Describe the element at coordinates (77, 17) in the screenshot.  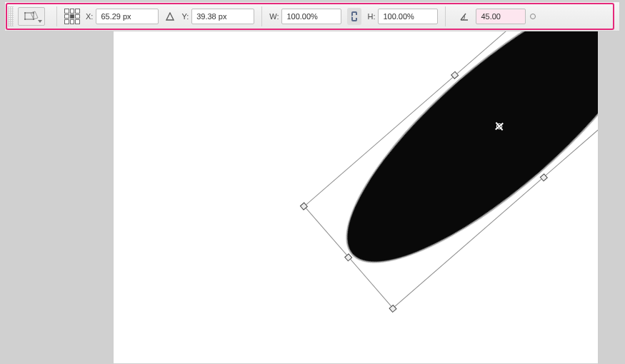
I see `refpoint-mr` at that location.